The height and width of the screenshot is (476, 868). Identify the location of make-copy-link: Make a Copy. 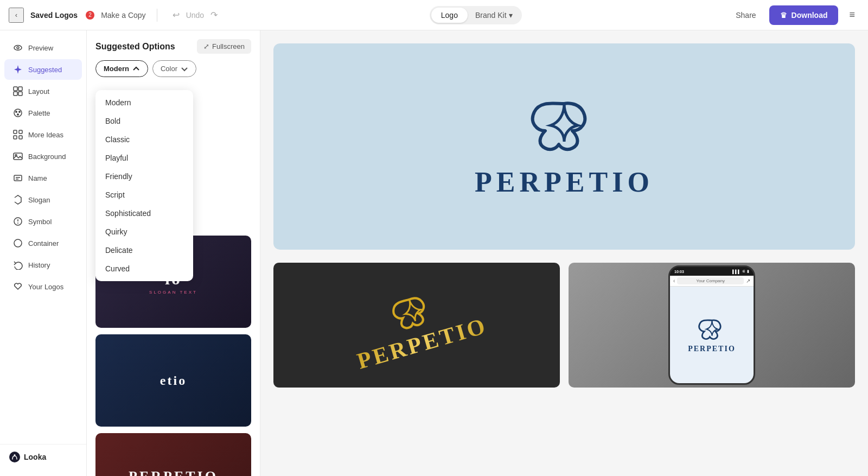
(123, 15).